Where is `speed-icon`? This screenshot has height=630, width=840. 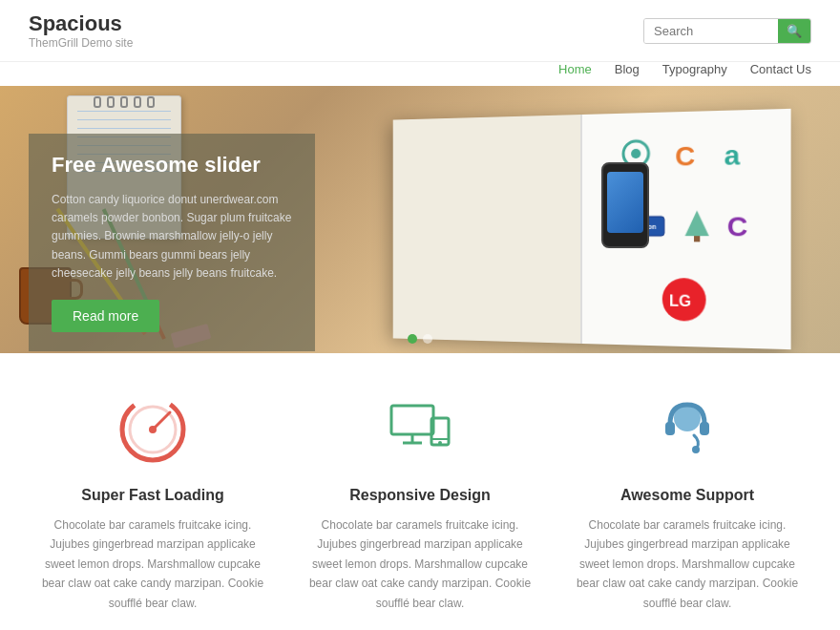
speed-icon is located at coordinates (153, 430).